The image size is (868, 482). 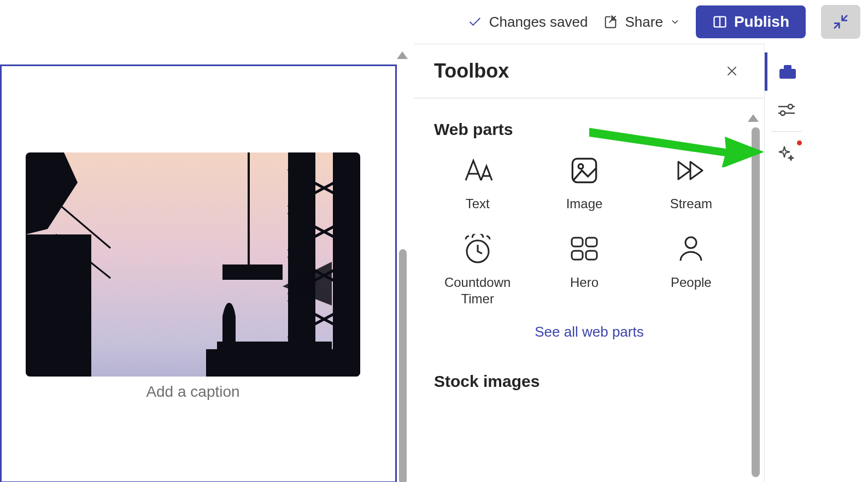 I want to click on webpart-people: People, so click(x=691, y=271).